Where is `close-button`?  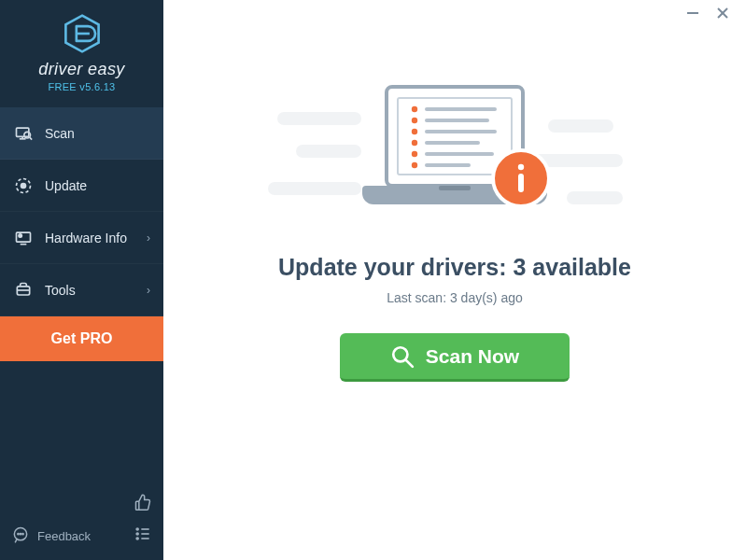 close-button is located at coordinates (723, 15).